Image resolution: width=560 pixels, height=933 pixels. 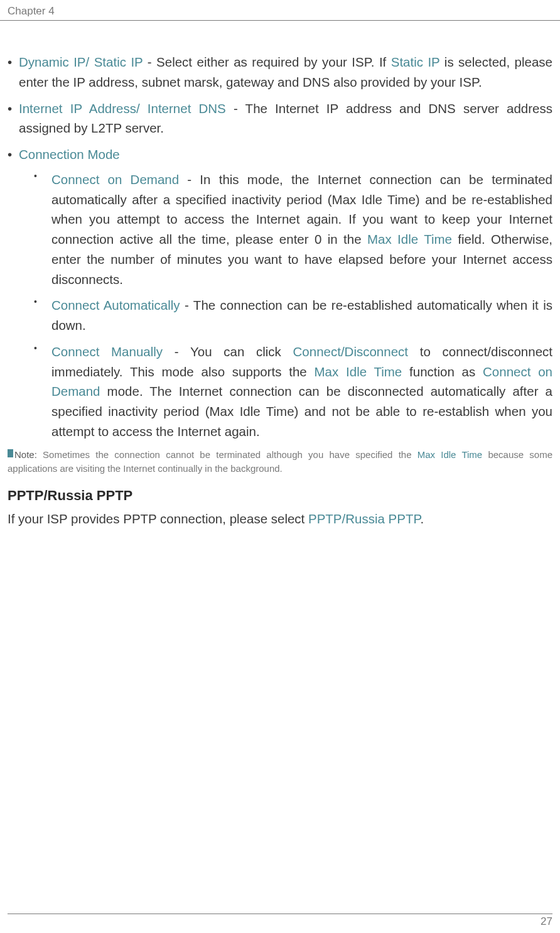 What do you see at coordinates (116, 305) in the screenshot?
I see `term-connect-auto: Connect Automatically` at bounding box center [116, 305].